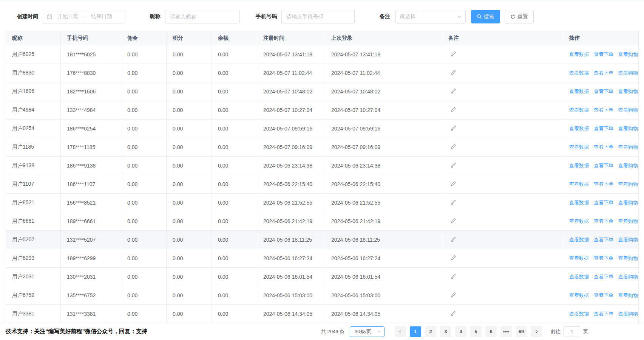  Describe the element at coordinates (68, 17) in the screenshot. I see `start-date-placeholder: 开始日期` at that location.